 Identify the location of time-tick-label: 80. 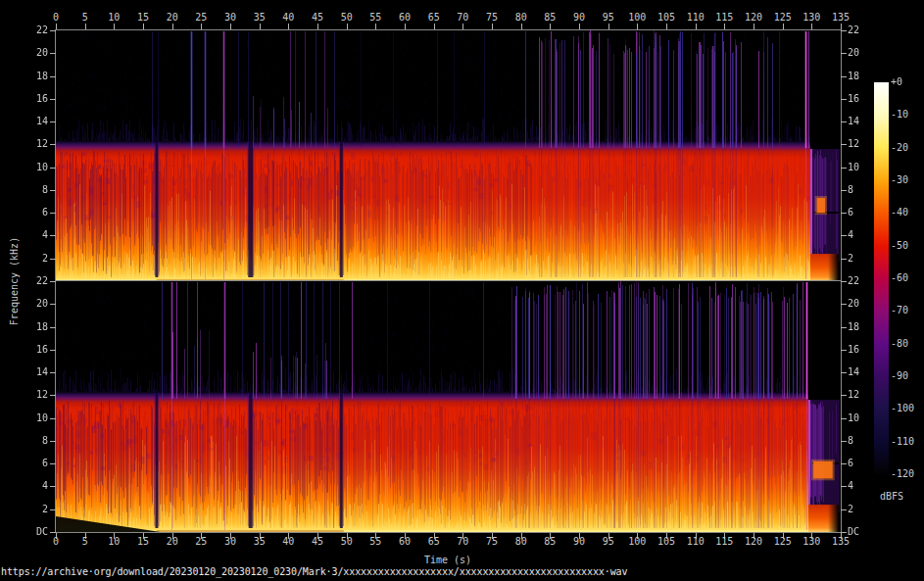
(521, 18).